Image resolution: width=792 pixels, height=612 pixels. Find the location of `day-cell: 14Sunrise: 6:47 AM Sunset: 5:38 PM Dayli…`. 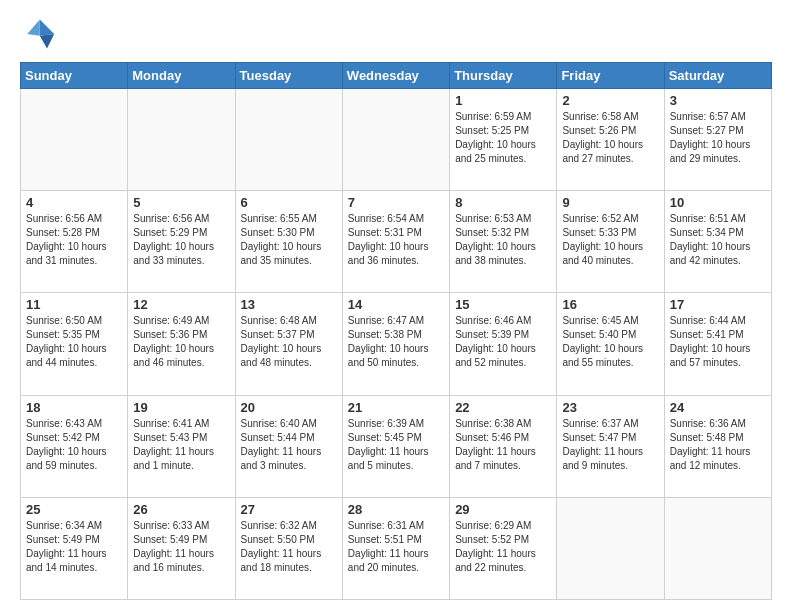

day-cell: 14Sunrise: 6:47 AM Sunset: 5:38 PM Dayli… is located at coordinates (396, 344).